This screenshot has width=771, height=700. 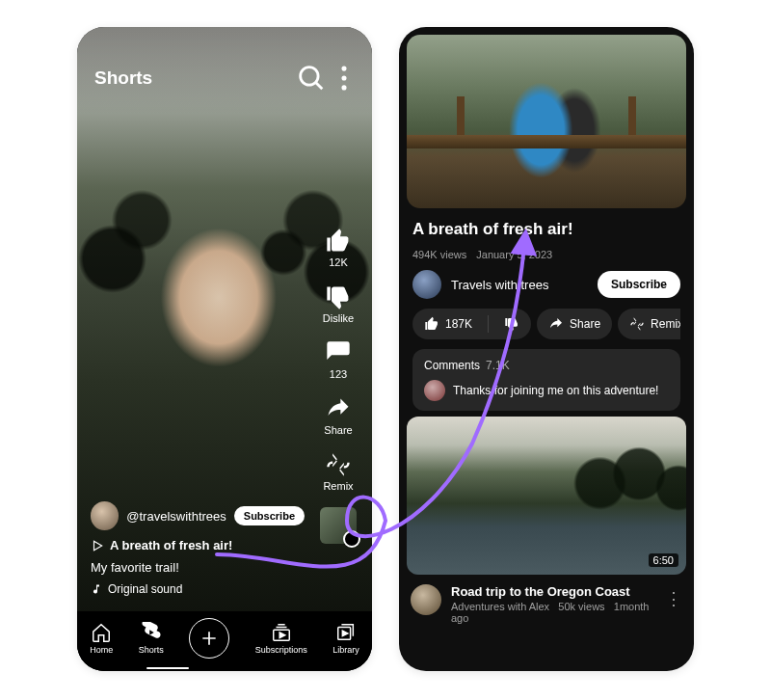 I want to click on recommendation-card: 6:50 Road trip to the Oregon Coast Adven…, so click(x=546, y=525).